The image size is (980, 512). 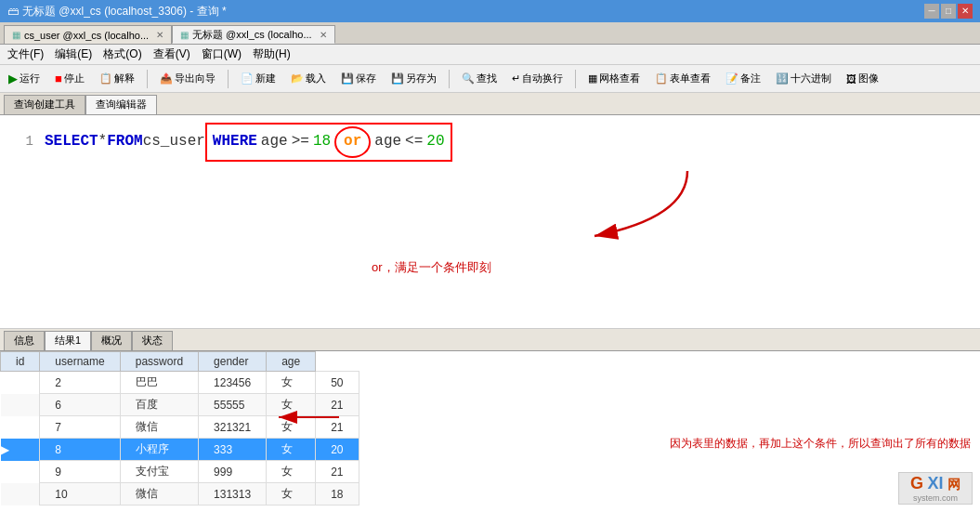 I want to click on menu-edit: 编辑(E), so click(x=73, y=54).